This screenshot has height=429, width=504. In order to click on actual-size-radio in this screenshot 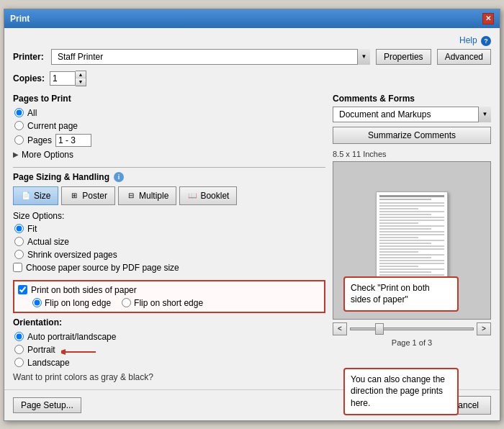, I will do `click(19, 242)`.